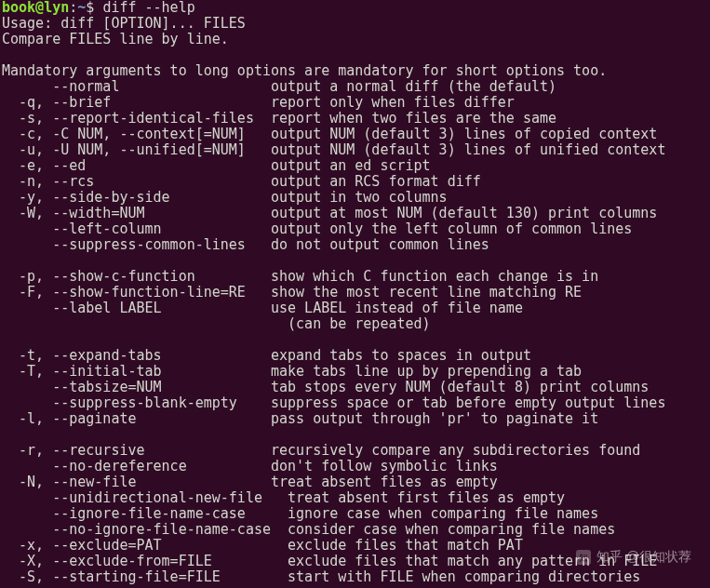 The width and height of the screenshot is (710, 588). Describe the element at coordinates (82, 7) in the screenshot. I see `prompt-path: ~` at that location.